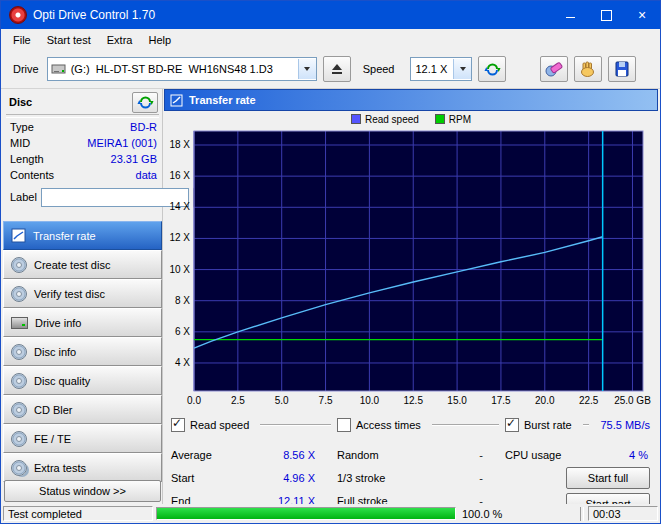 This screenshot has width=661, height=524. I want to click on menu-file: File, so click(22, 40).